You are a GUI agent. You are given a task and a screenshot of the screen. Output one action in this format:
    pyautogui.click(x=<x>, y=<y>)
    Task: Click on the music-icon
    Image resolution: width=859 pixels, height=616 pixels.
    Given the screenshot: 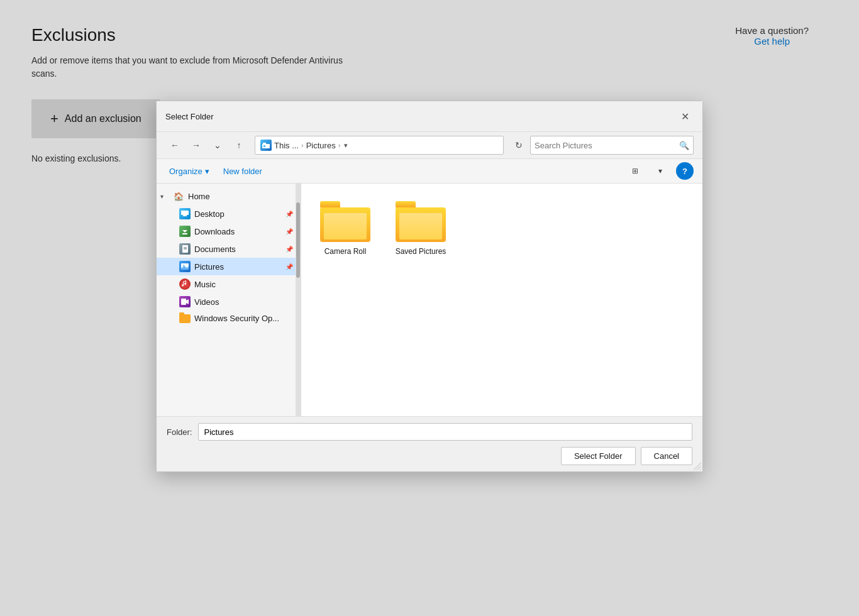 What is the action you would take?
    pyautogui.click(x=185, y=284)
    